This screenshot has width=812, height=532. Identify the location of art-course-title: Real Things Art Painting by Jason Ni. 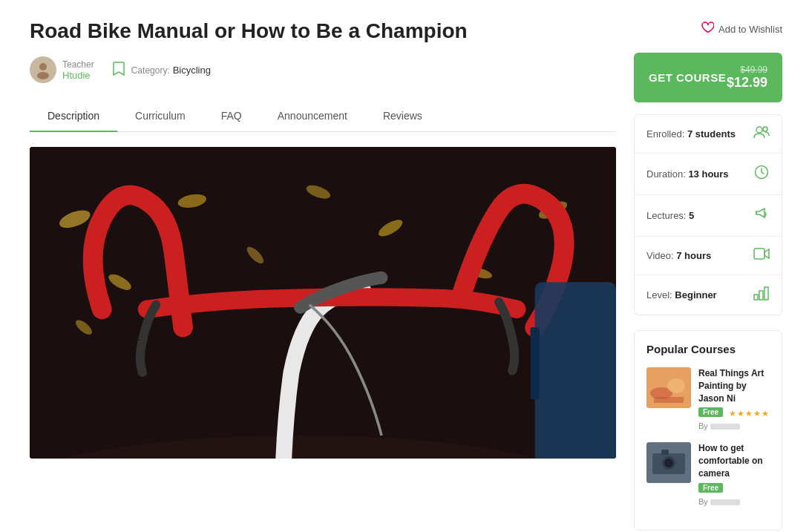
(734, 386).